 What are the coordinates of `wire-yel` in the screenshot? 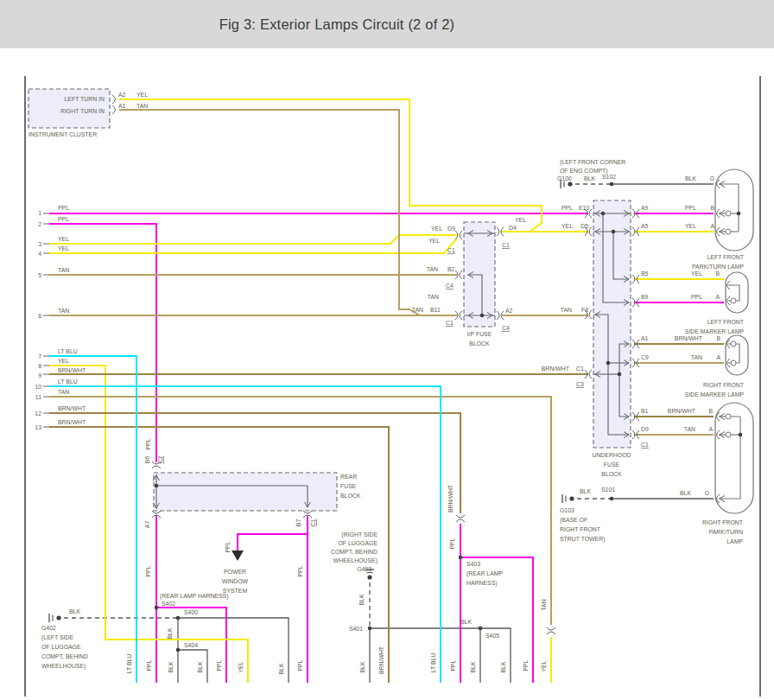 It's located at (253, 239).